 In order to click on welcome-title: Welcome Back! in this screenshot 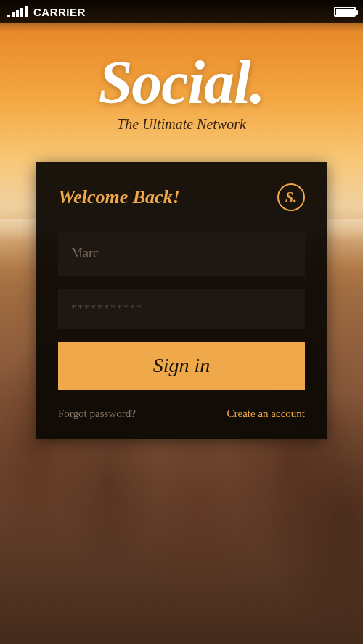, I will do `click(119, 197)`.